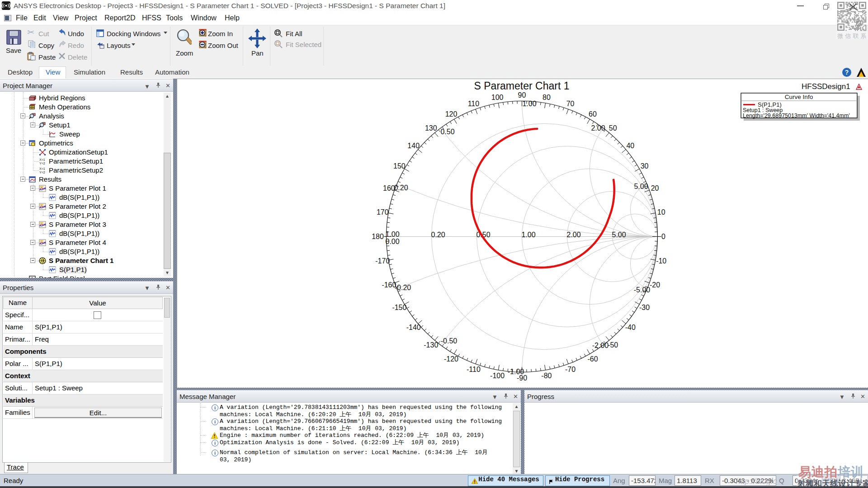 This screenshot has width=868, height=488. What do you see at coordinates (593, 114) in the screenshot?
I see `svg-text: 60` at bounding box center [593, 114].